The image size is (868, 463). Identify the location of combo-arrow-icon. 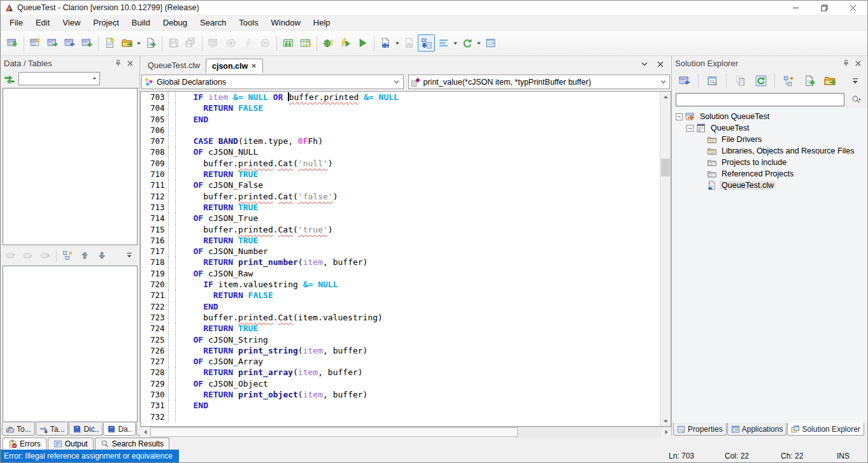
(94, 79).